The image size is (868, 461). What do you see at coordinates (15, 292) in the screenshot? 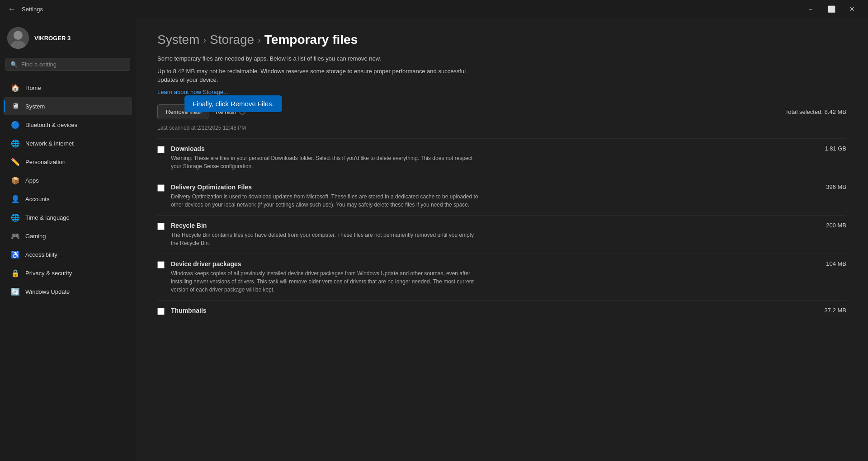
I see `update-icon: 🔄` at bounding box center [15, 292].